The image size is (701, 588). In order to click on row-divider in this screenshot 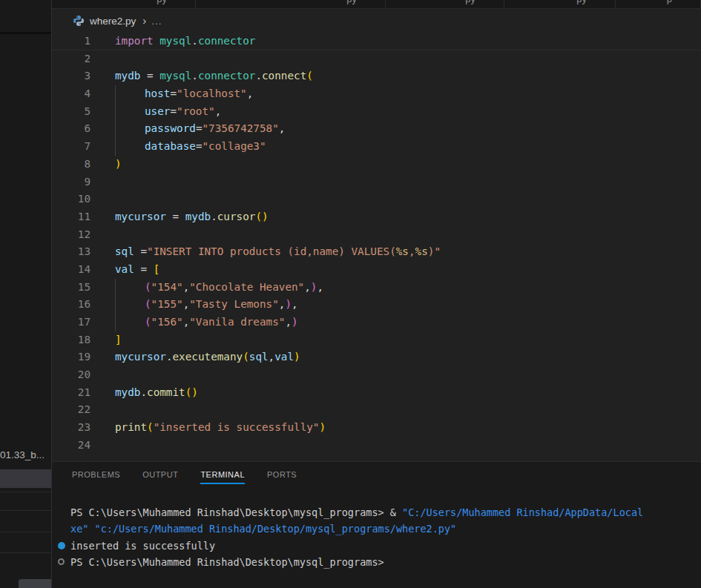, I will do `click(26, 553)`.